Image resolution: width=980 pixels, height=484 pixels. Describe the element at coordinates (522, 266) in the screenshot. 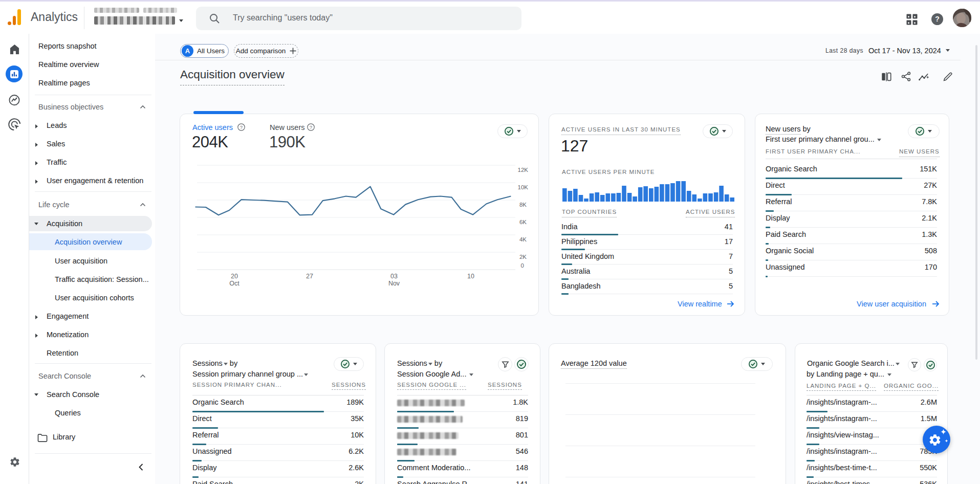

I see `svg-text: 0` at that location.